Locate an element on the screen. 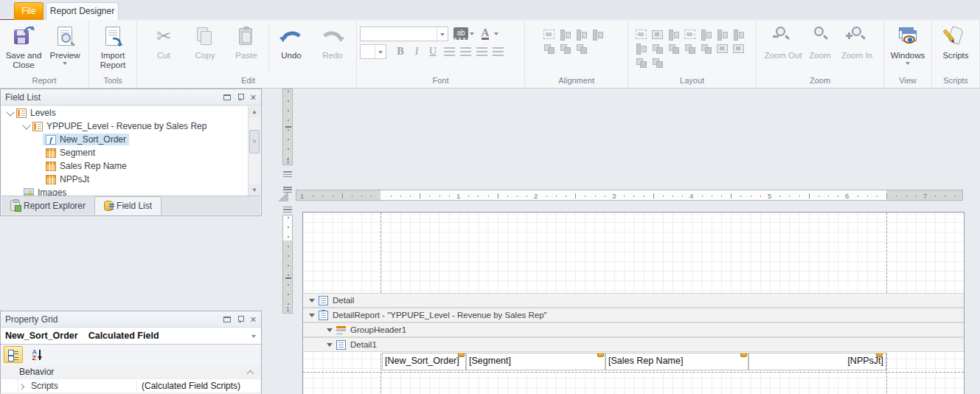 The height and width of the screenshot is (394, 980). make-vertical-spacing-equal-button is located at coordinates (658, 49).